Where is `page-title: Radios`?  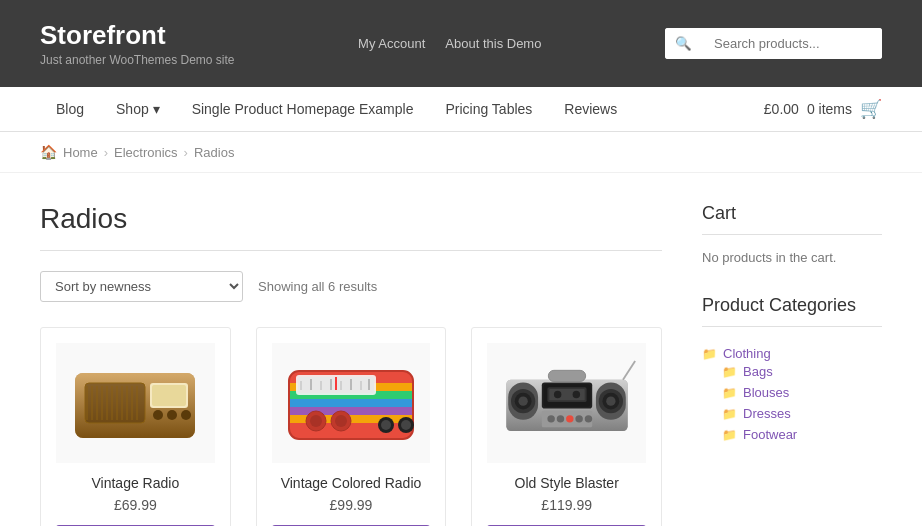 page-title: Radios is located at coordinates (351, 227).